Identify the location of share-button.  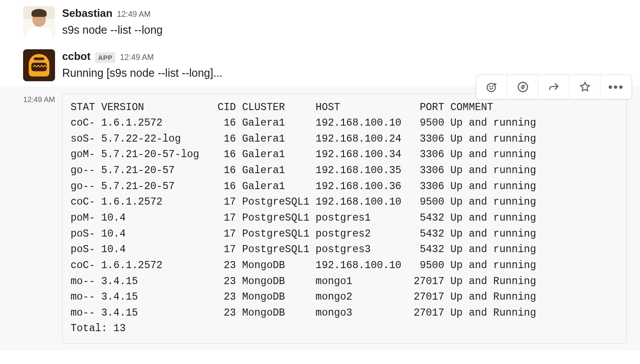
(554, 87).